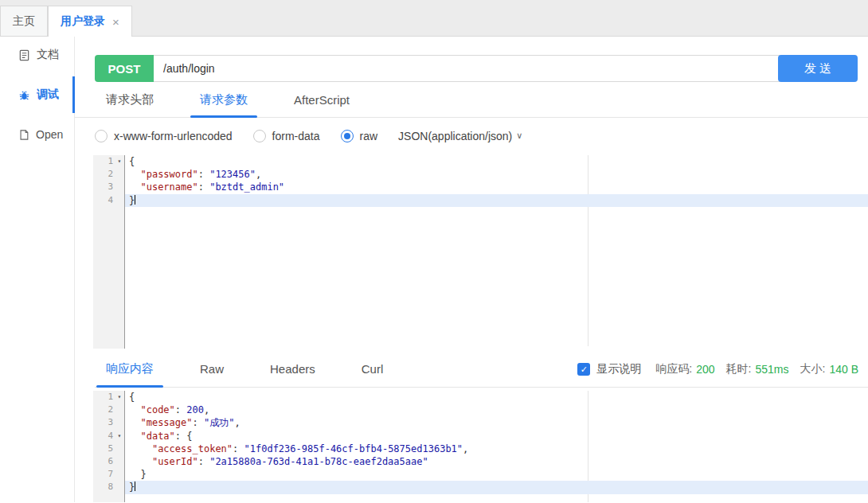  Describe the element at coordinates (481, 449) in the screenshot. I see `code-line: 5 "access_token": "1f0df236-985f-46cf-bf…` at that location.